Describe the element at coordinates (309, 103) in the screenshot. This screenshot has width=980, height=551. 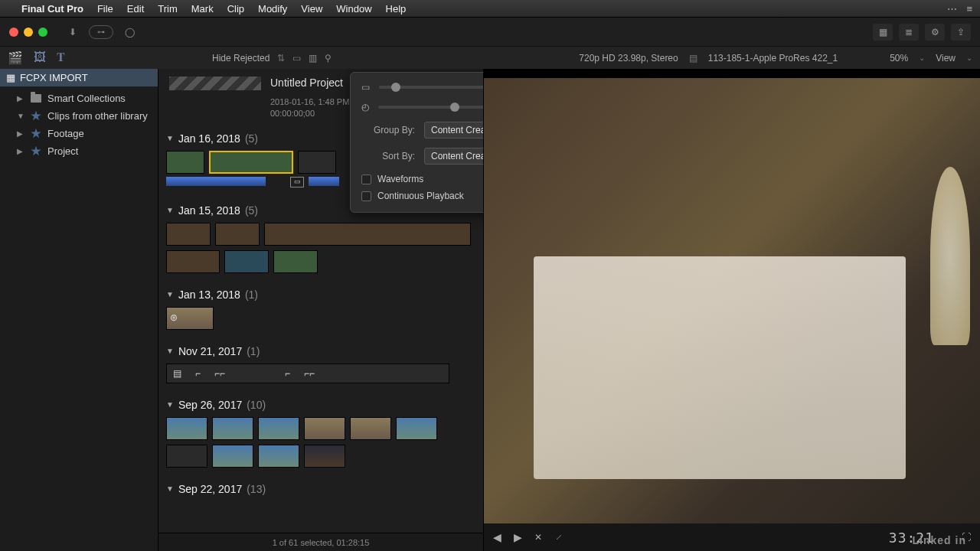
I see `project-date: 2018-01-16, 1:48 PM` at that location.